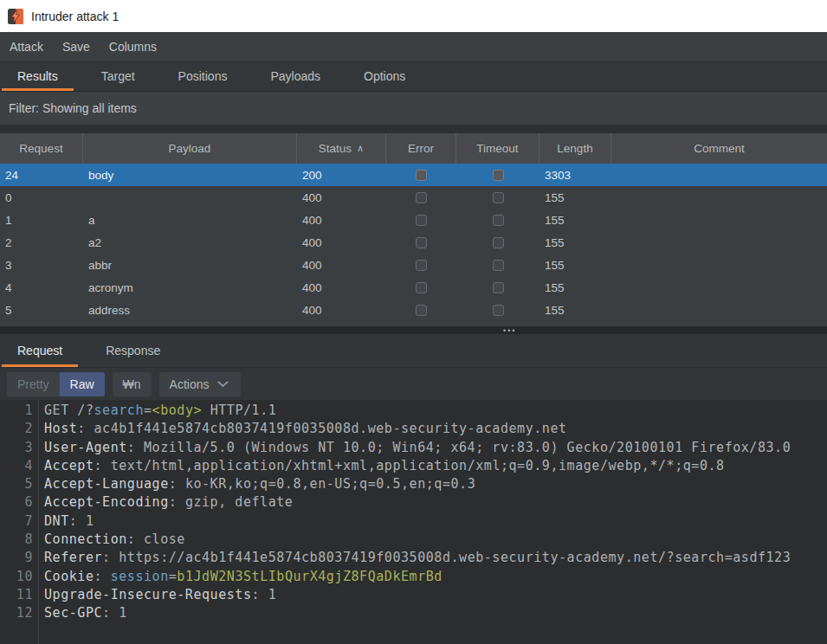 Image resolution: width=827 pixels, height=644 pixels. What do you see at coordinates (42, 265) in the screenshot?
I see `cell-request: 3` at bounding box center [42, 265].